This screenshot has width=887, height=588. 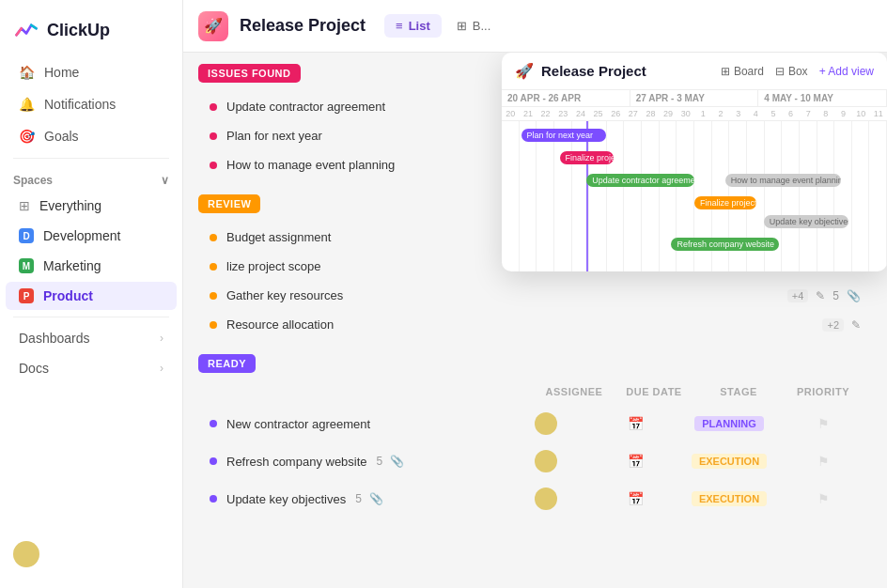 What do you see at coordinates (91, 206) in the screenshot?
I see `sidebar-item-everything: ⊞ Everything` at bounding box center [91, 206].